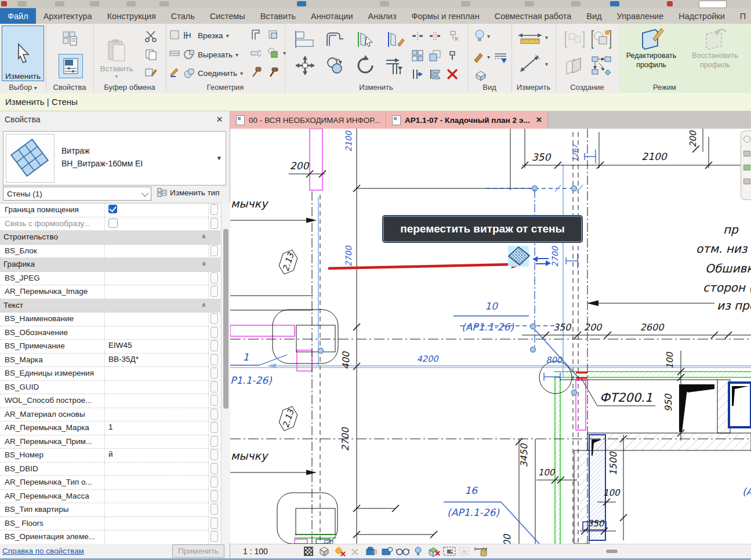 This screenshot has width=751, height=560. What do you see at coordinates (110, 319) in the screenshot?
I see `property-row: BS_Наименование »` at bounding box center [110, 319].